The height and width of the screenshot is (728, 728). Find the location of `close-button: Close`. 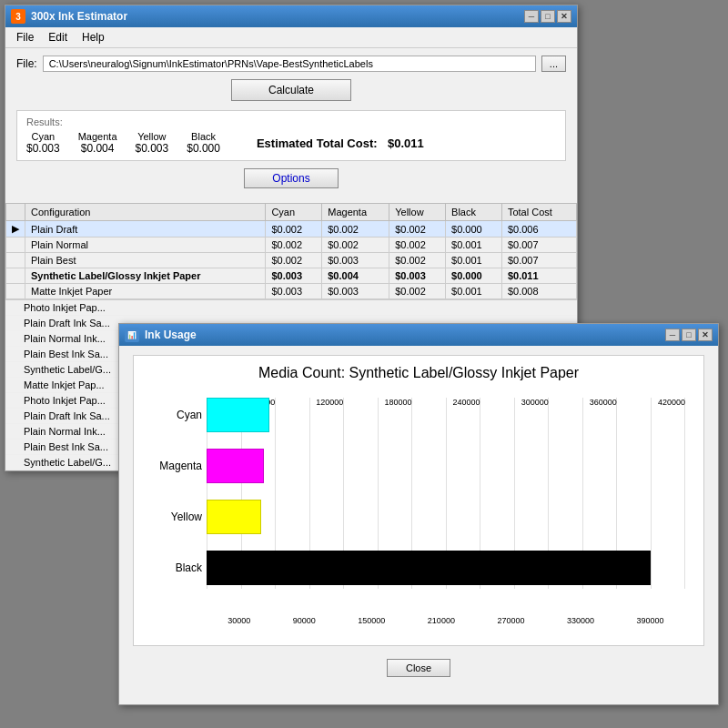

close-button: Close is located at coordinates (419, 668).